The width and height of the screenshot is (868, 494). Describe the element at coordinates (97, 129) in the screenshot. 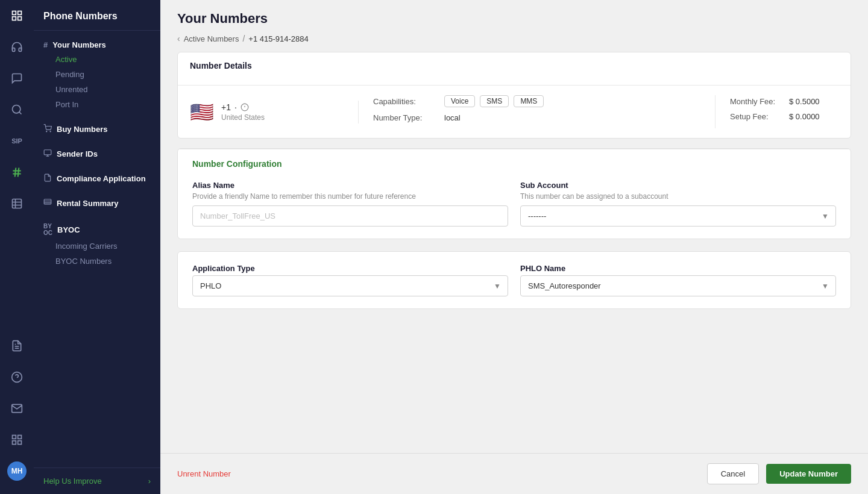

I see `sidebar-group-buy-numbers: Buy Numbers` at that location.